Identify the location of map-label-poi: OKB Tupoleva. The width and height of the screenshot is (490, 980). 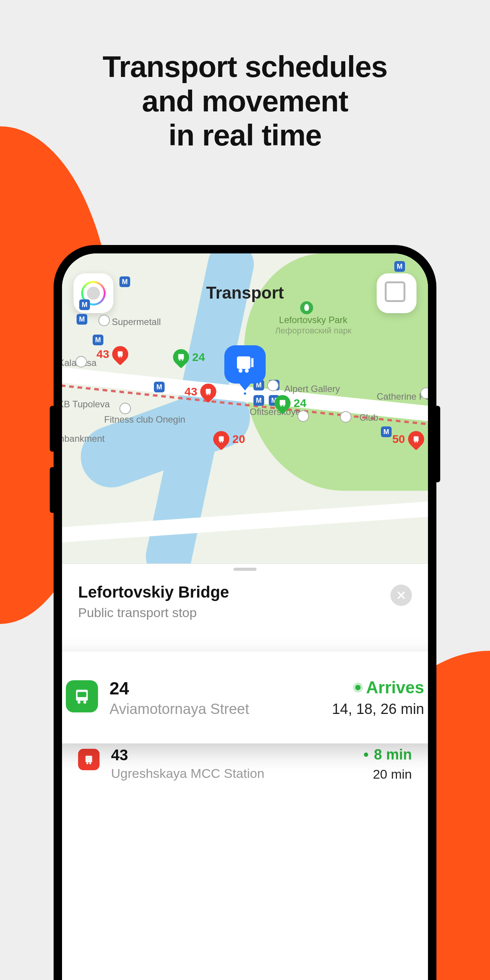
(86, 404).